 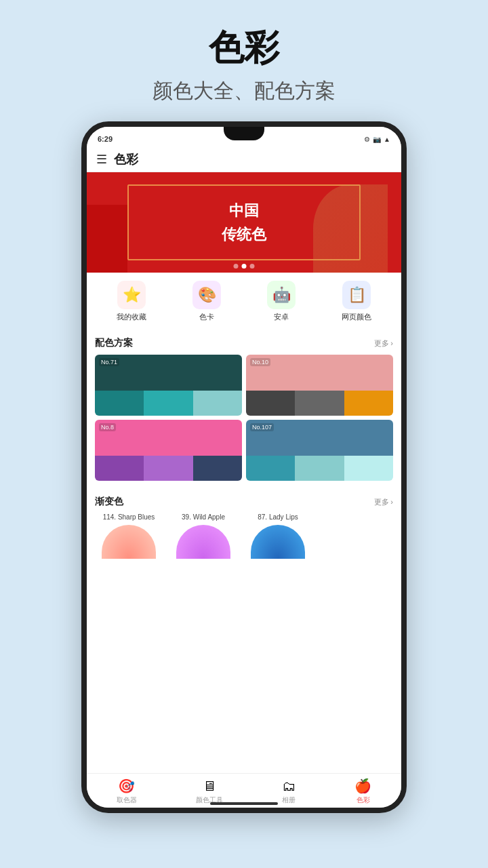 I want to click on album-label: 相册, so click(x=289, y=800).